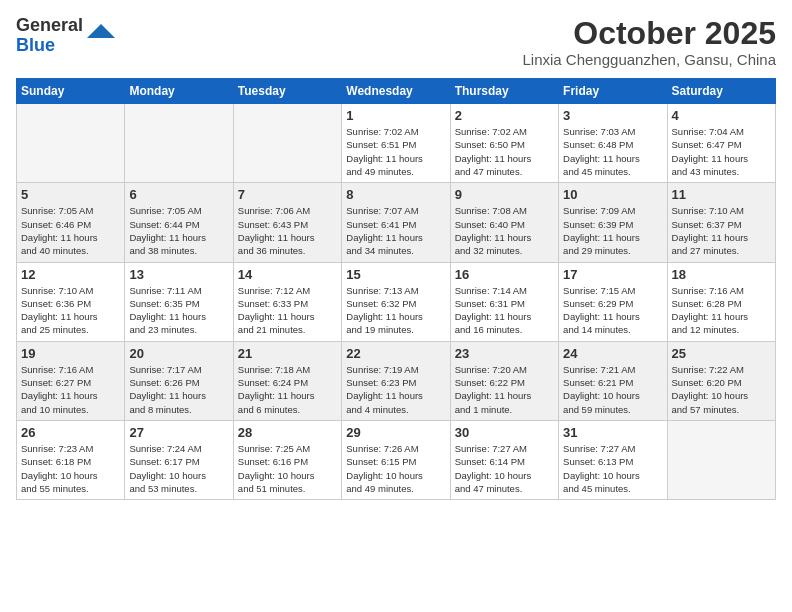 The width and height of the screenshot is (792, 612). What do you see at coordinates (649, 60) in the screenshot?
I see `location: Linxia Chengguanzhen, Gansu, China` at bounding box center [649, 60].